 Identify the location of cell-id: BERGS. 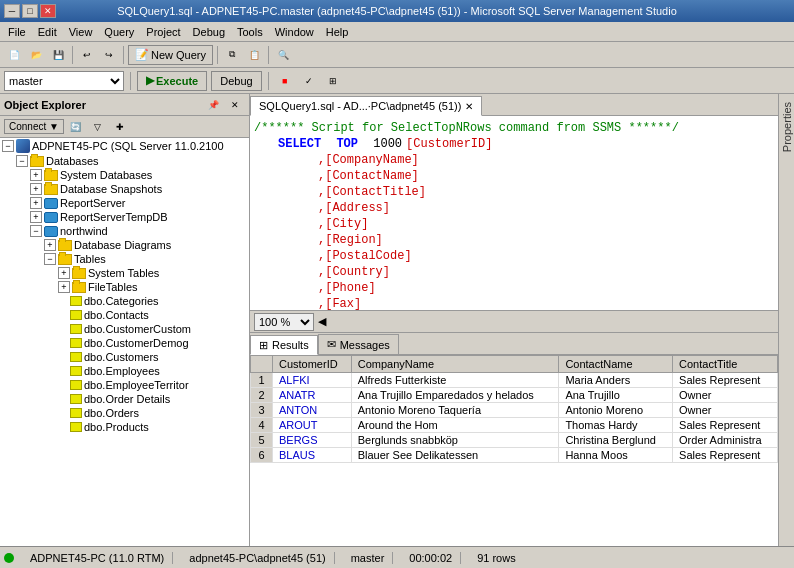
(312, 440).